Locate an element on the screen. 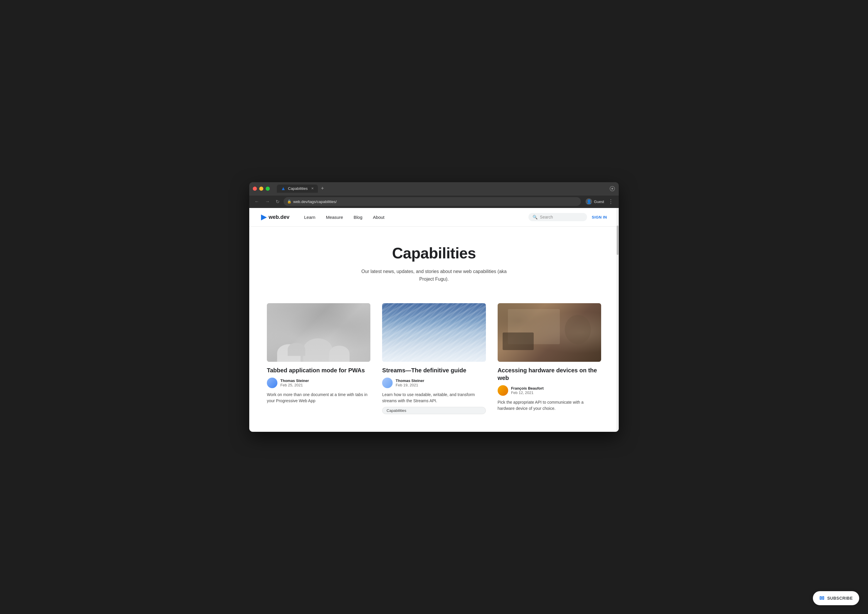 The image size is (868, 614). author-name-2: Thomas Steiner is located at coordinates (410, 381).